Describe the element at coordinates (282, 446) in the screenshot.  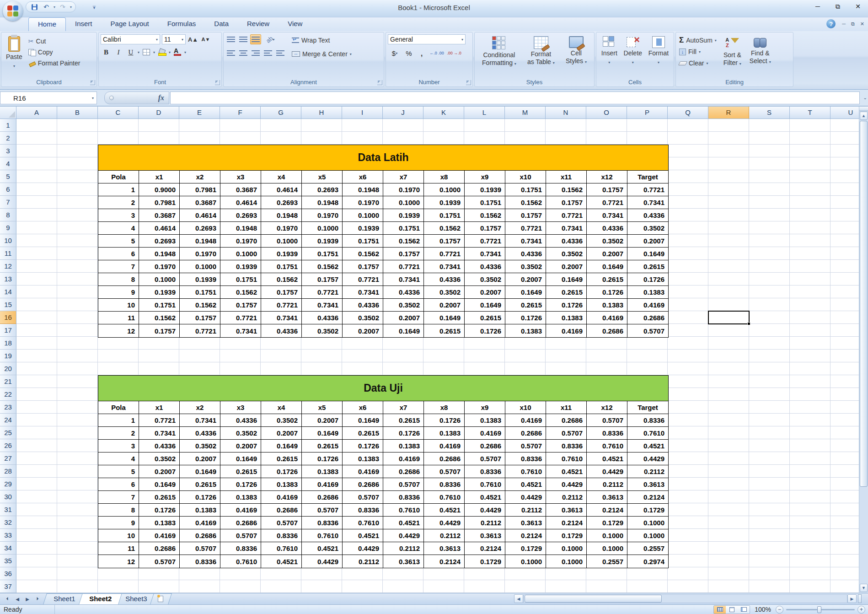
I see `table-cell: 0.1649` at that location.